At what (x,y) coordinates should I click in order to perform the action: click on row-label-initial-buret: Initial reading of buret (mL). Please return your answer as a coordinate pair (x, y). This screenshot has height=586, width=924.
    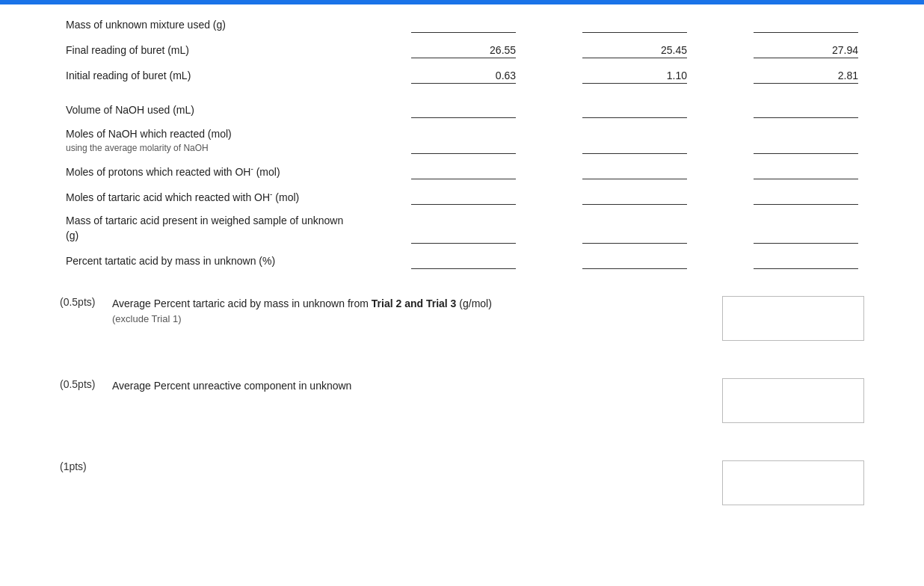
    Looking at the image, I should click on (205, 75).